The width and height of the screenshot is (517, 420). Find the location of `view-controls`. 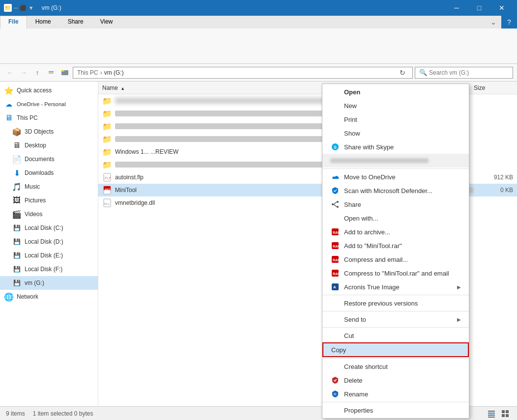

view-controls is located at coordinates (498, 414).